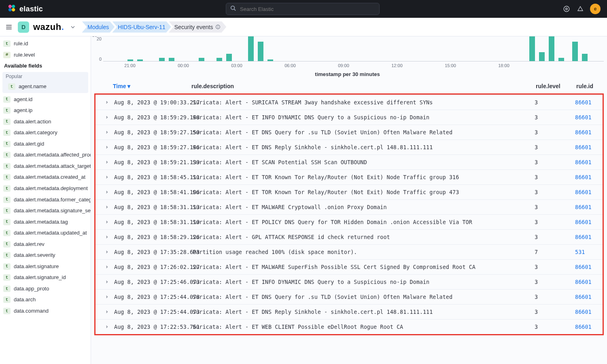 Image resolution: width=607 pixels, height=364 pixels. I want to click on table-row: Aug 8, 2023 @ 17:35:28.603Partition usag…, so click(349, 252).